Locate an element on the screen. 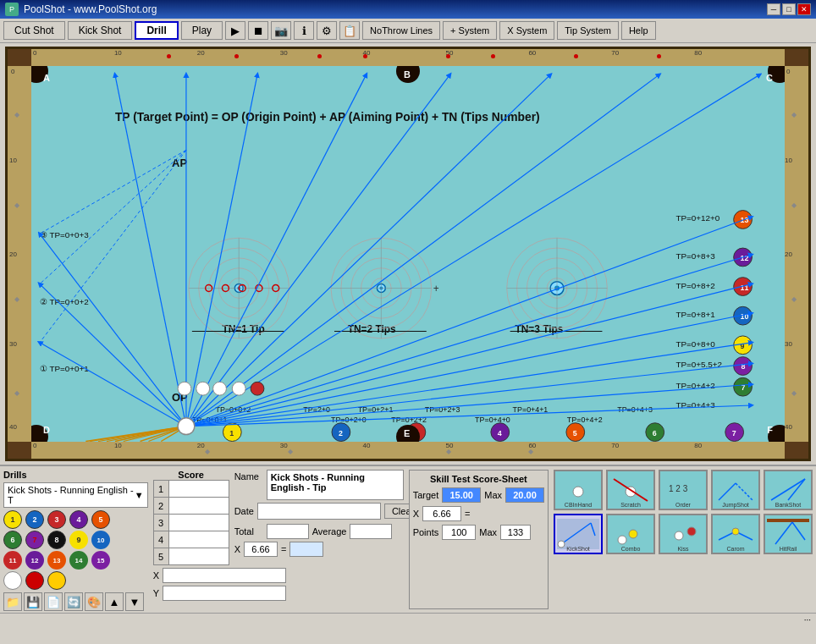  nothrow-lines-button: NoThrow Lines is located at coordinates (401, 30).